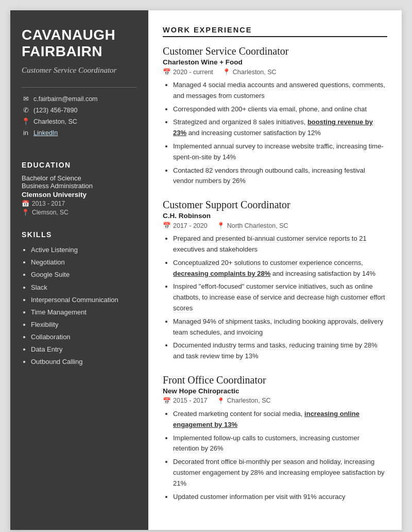 Image resolution: width=412 pixels, height=532 pixels. What do you see at coordinates (84, 312) in the screenshot?
I see `skill-item: Time Management` at bounding box center [84, 312].